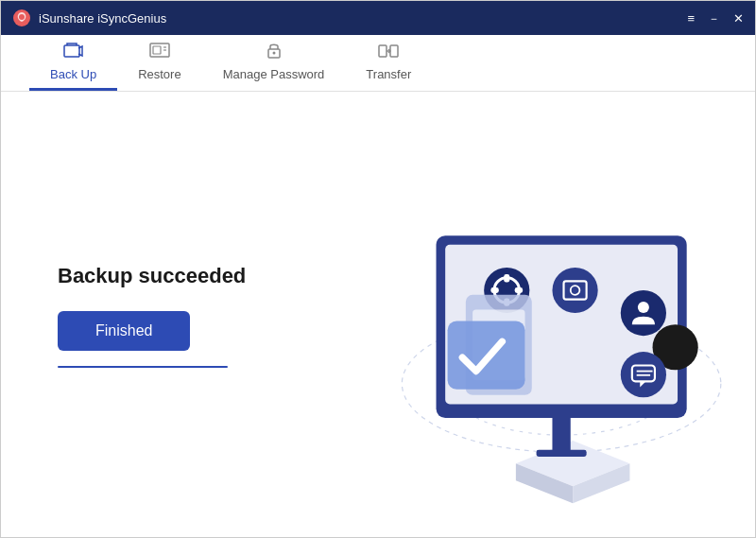 The image size is (756, 538). Describe the element at coordinates (22, 18) in the screenshot. I see `app-logo-icon` at that location.